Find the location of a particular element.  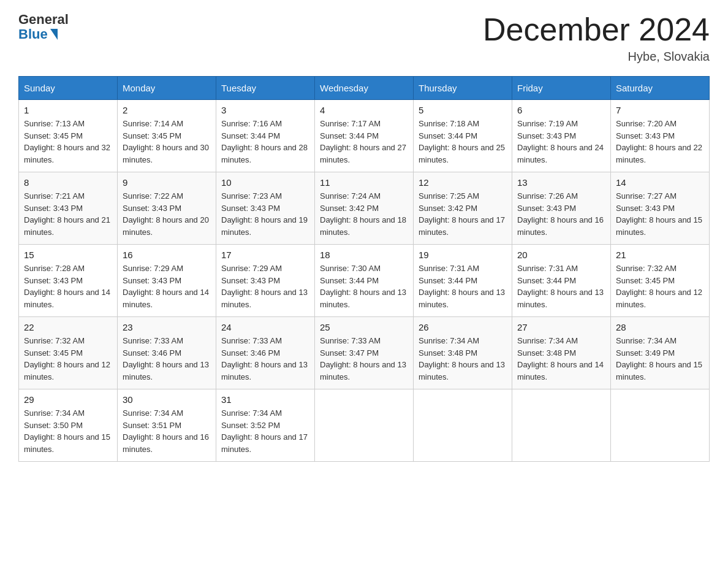

calendar-cell: 8 Sunrise: 7:21 AMSunset: 3:43 PMDayligh… is located at coordinates (69, 209).